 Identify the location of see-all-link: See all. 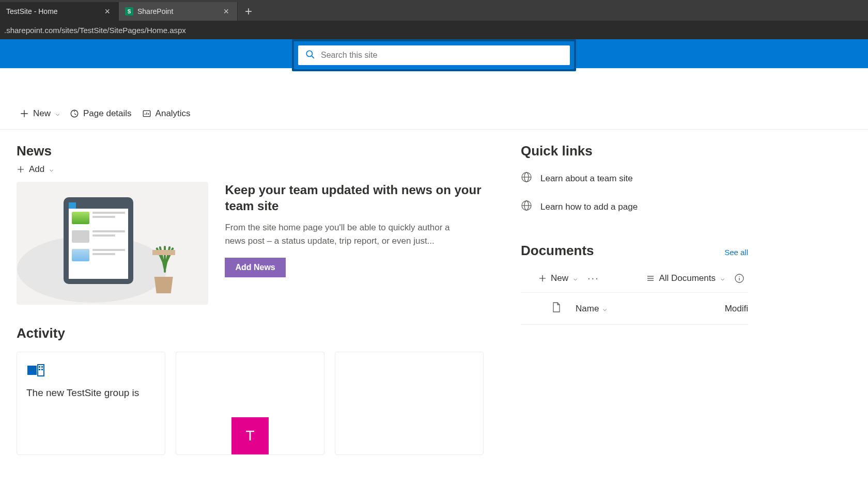
(736, 252).